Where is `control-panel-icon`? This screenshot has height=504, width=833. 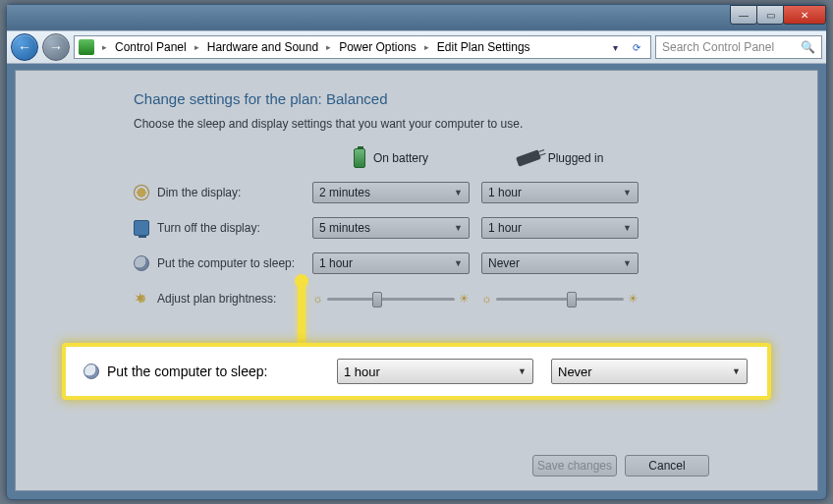
control-panel-icon is located at coordinates (86, 47).